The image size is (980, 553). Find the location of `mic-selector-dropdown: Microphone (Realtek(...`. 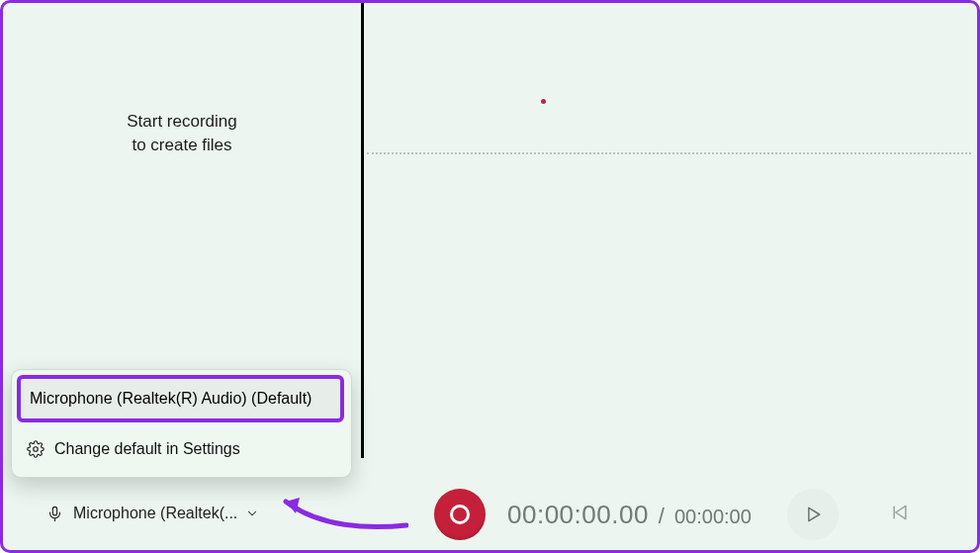

mic-selector-dropdown: Microphone (Realtek(... is located at coordinates (152, 513).